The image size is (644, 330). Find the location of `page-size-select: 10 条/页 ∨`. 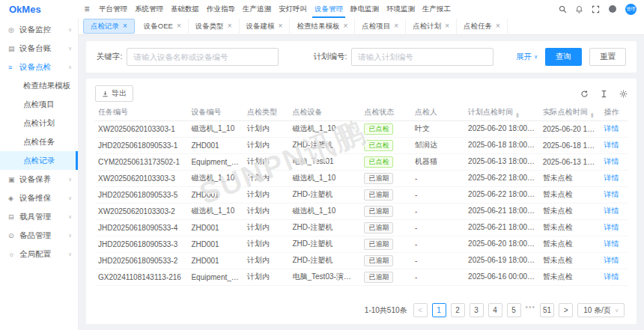

page-size-select: 10 条/页 ∨ is located at coordinates (601, 310).